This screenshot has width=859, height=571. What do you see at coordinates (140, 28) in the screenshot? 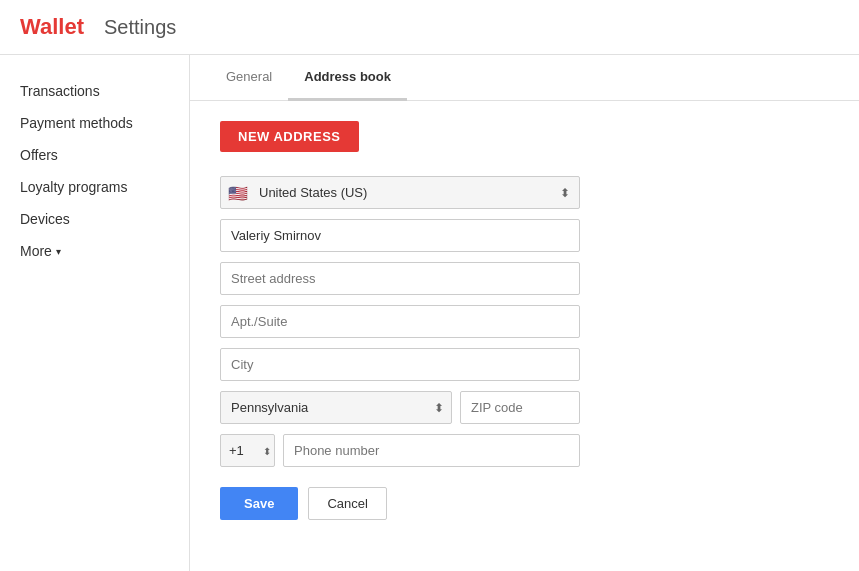
I see `page-title: Settings` at bounding box center [140, 28].